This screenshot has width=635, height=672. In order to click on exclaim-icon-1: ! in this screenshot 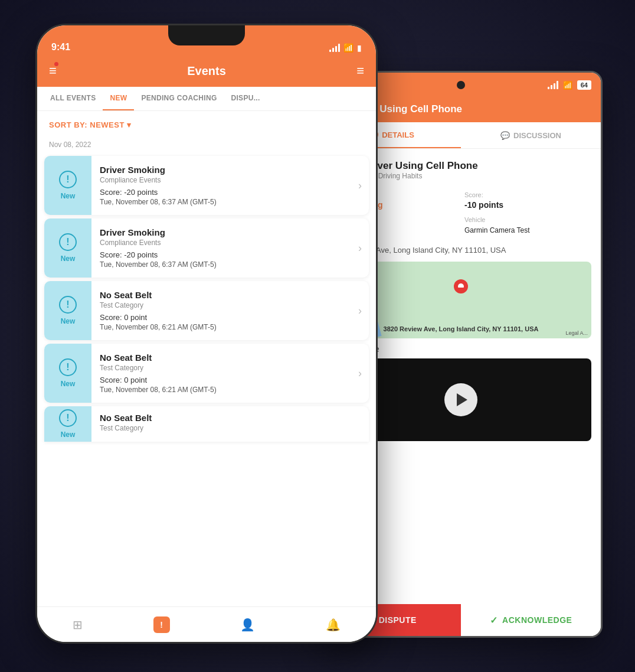, I will do `click(68, 180)`.